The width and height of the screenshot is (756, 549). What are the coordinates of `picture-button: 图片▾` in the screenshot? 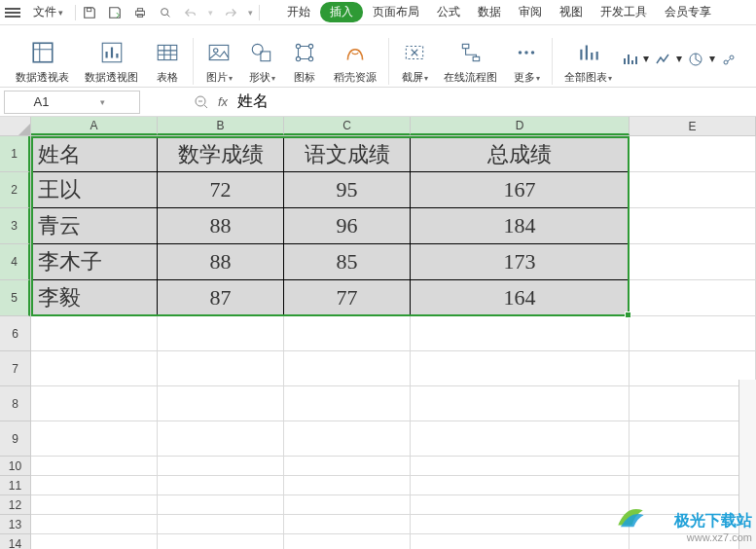 It's located at (219, 57).